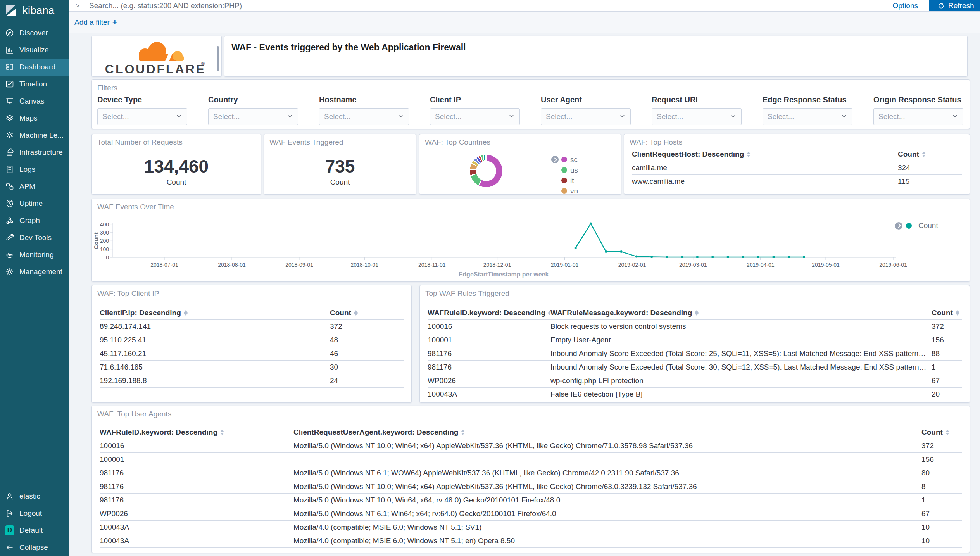 The width and height of the screenshot is (980, 556). What do you see at coordinates (10, 135) in the screenshot?
I see `machine-learning-icon` at bounding box center [10, 135].